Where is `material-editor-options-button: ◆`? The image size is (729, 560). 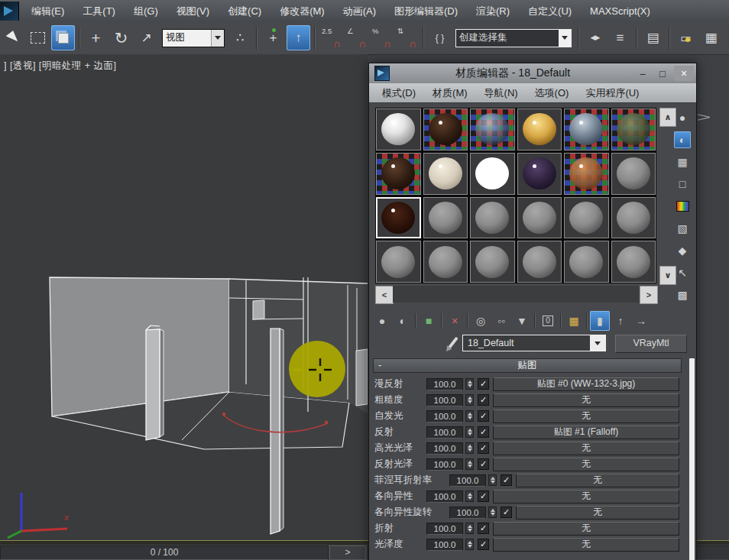
material-editor-options-button: ◆ is located at coordinates (682, 251).